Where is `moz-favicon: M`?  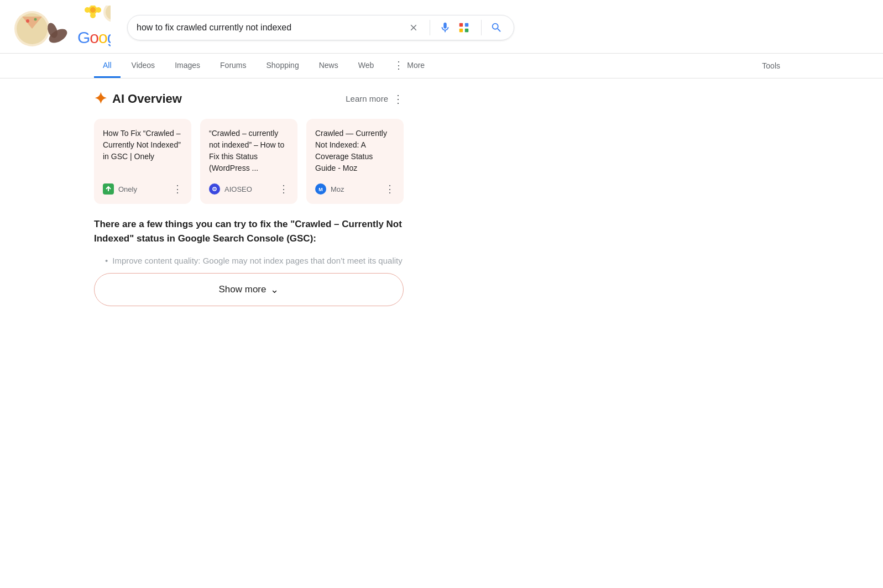
moz-favicon: M is located at coordinates (321, 189).